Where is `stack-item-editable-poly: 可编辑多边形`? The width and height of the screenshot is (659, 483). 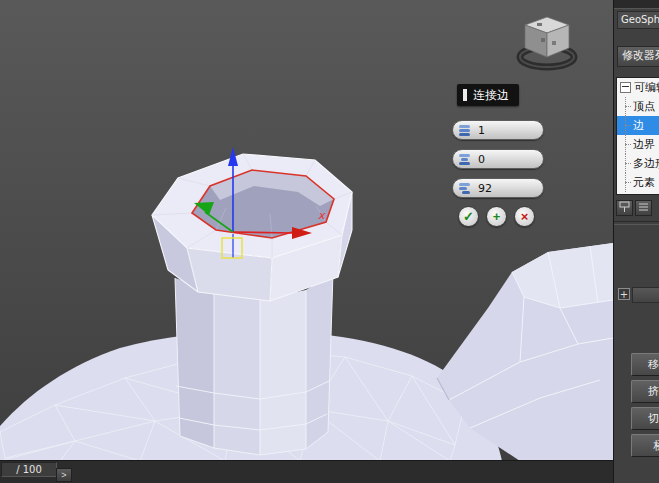
stack-item-editable-poly: 可编辑多边形 is located at coordinates (638, 88).